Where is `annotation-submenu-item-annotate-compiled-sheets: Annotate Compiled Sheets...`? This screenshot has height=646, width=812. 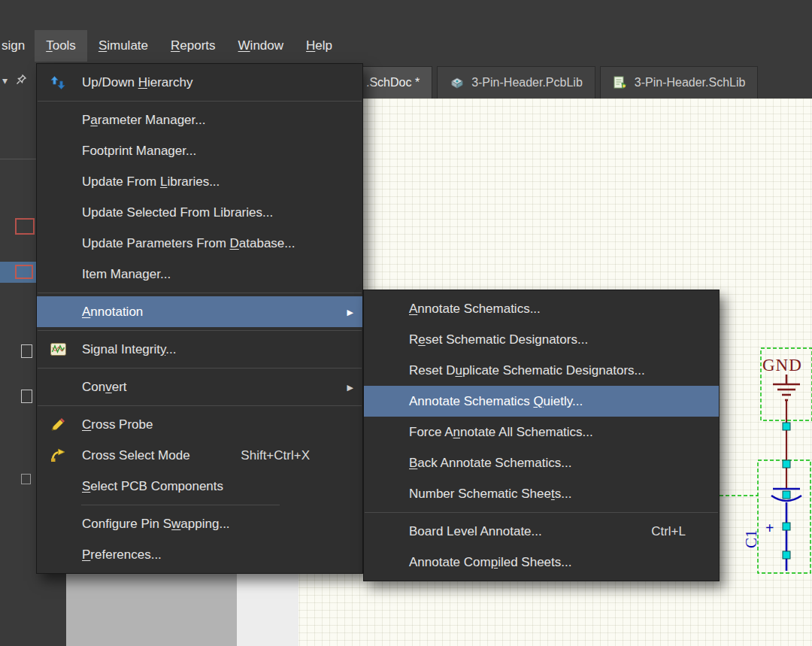 annotation-submenu-item-annotate-compiled-sheets: Annotate Compiled Sheets... is located at coordinates (541, 563).